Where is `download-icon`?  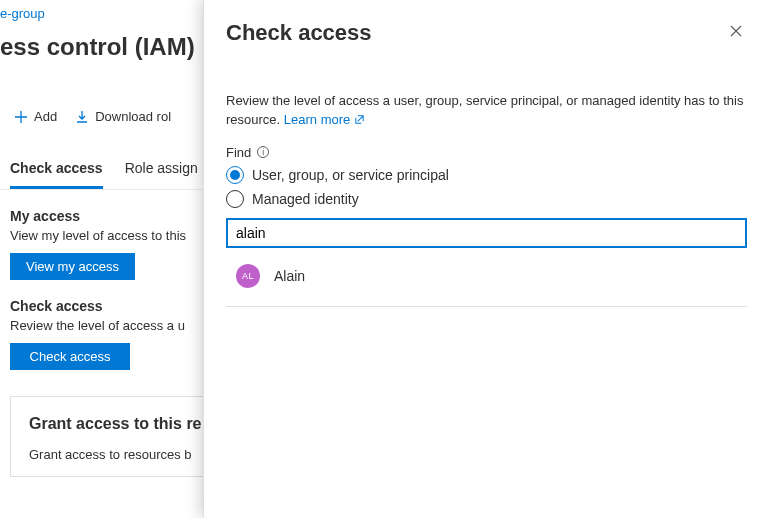
download-icon is located at coordinates (82, 117).